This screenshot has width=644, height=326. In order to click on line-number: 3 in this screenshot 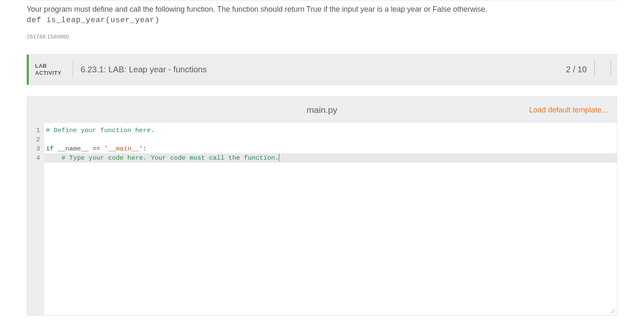, I will do `click(36, 149)`.